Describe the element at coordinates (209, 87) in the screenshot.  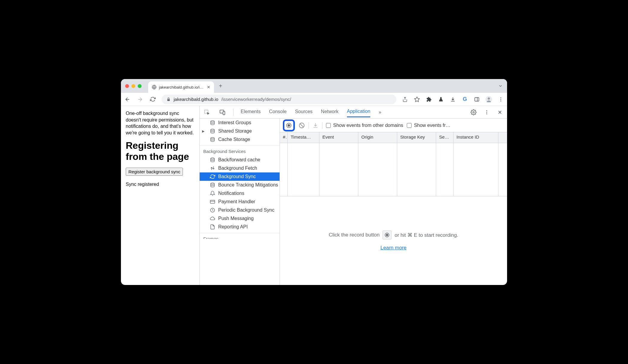
I see `close-tab-icon: ✕` at that location.